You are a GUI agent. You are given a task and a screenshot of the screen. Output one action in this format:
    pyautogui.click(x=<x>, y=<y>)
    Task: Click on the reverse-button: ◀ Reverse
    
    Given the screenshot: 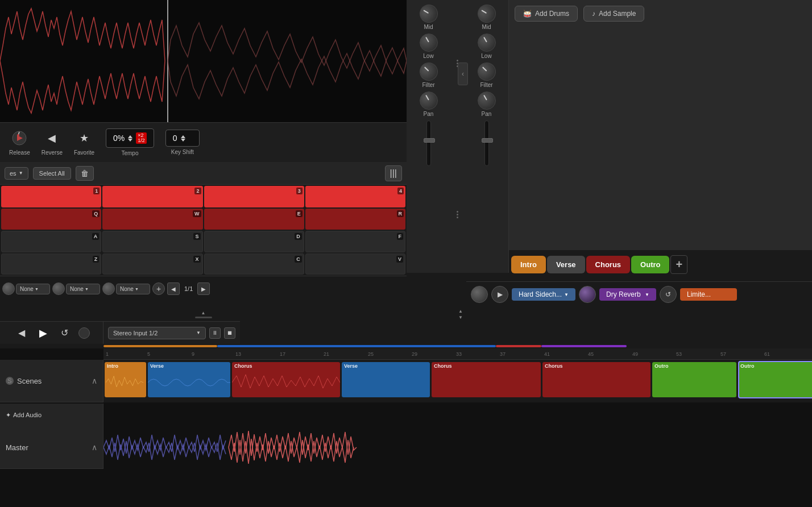 What is the action you would take?
    pyautogui.click(x=52, y=142)
    